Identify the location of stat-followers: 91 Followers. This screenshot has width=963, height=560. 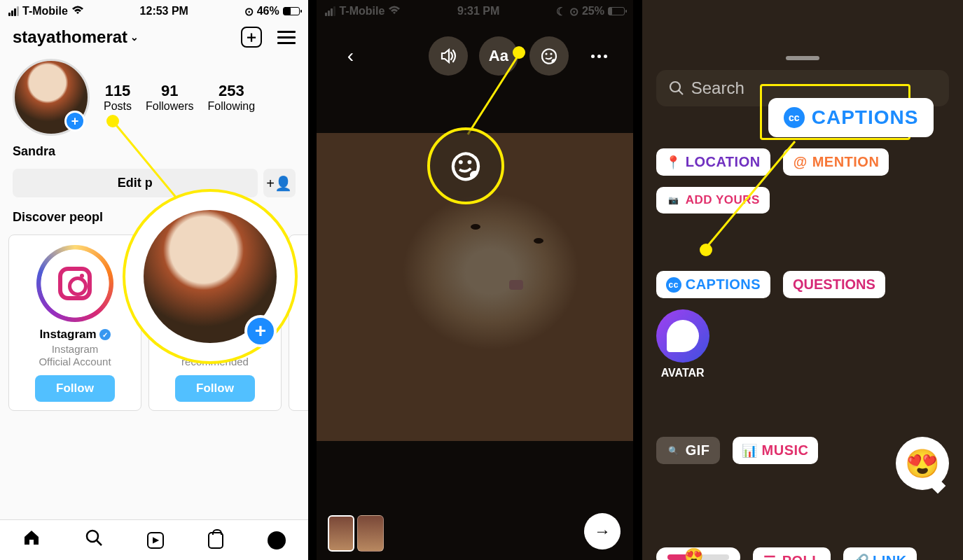
(169, 97).